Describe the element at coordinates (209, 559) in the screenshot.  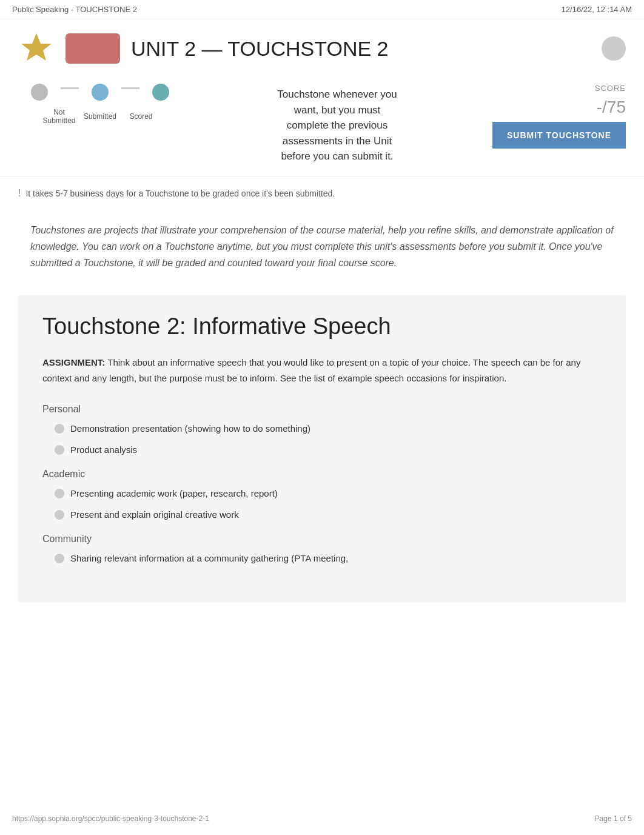
I see `item-text: Sharing relevant information at a commun…` at that location.